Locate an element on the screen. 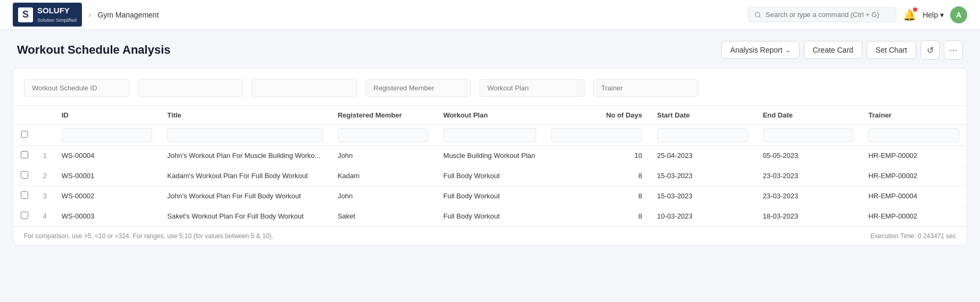 The height and width of the screenshot is (302, 980). table-row: 3 WS-00002 John's Workout Plan For Full … is located at coordinates (490, 196).